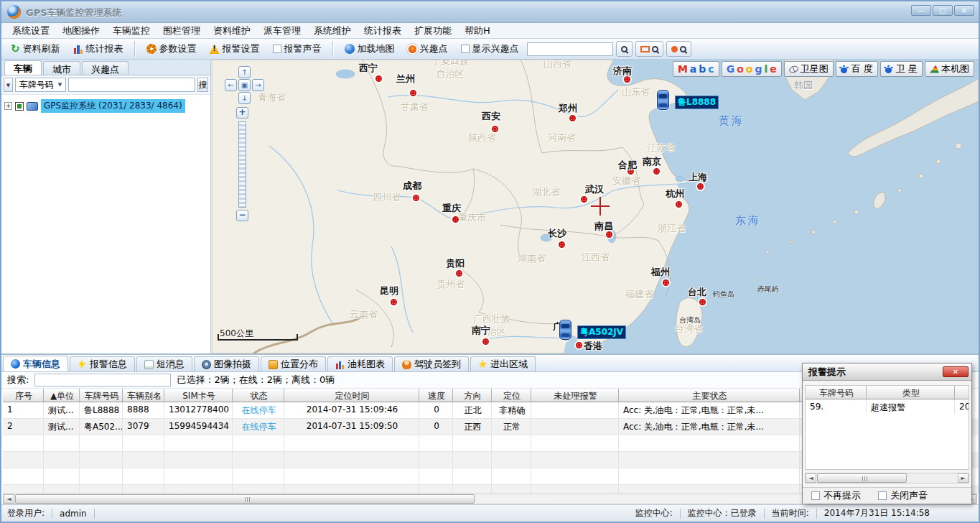 The width and height of the screenshot is (980, 523). I want to click on pan-up-button: ↑, so click(244, 72).